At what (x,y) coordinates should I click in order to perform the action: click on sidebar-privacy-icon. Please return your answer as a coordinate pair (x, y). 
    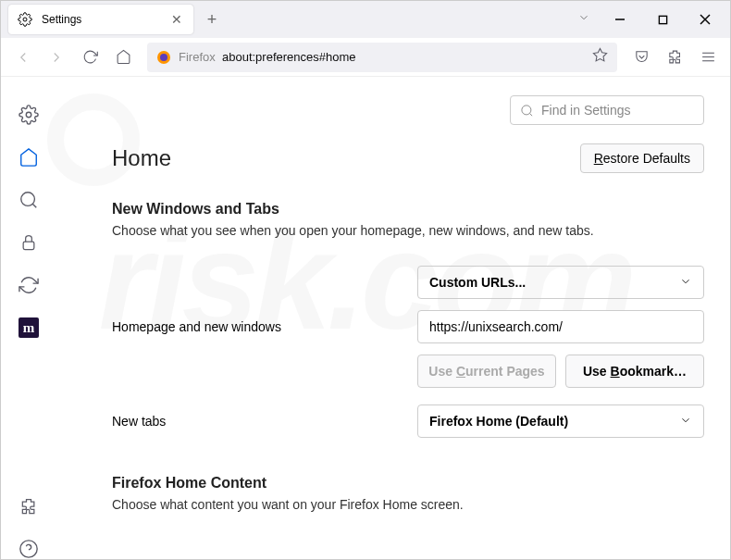
    Looking at the image, I should click on (29, 243).